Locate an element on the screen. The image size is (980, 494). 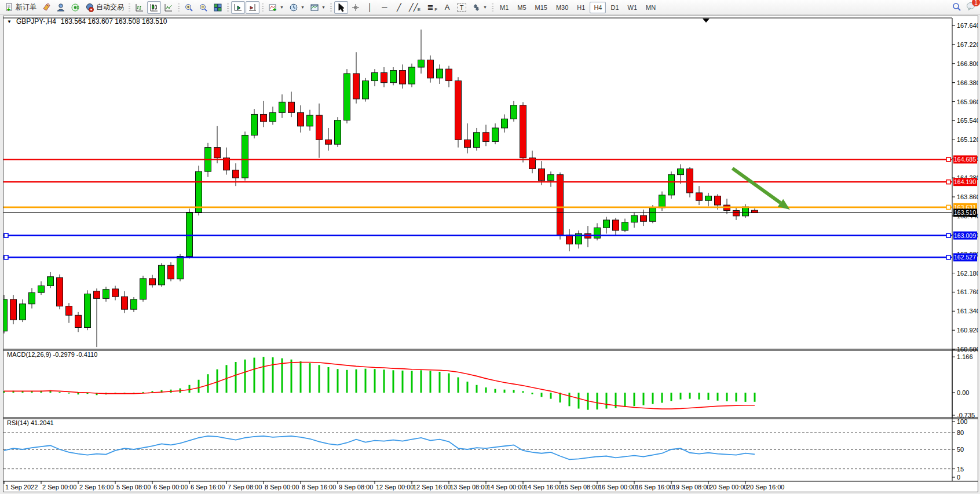
indicators-button: + ▼ is located at coordinates (276, 8).